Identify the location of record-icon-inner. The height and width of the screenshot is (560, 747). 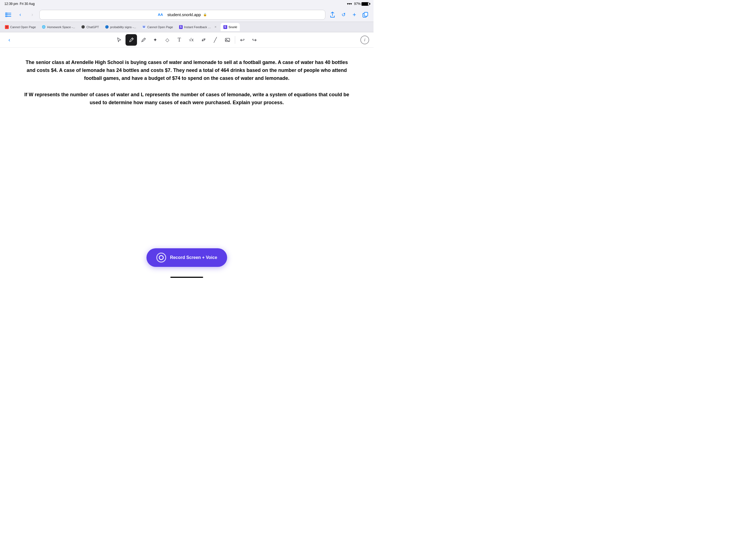
(161, 257).